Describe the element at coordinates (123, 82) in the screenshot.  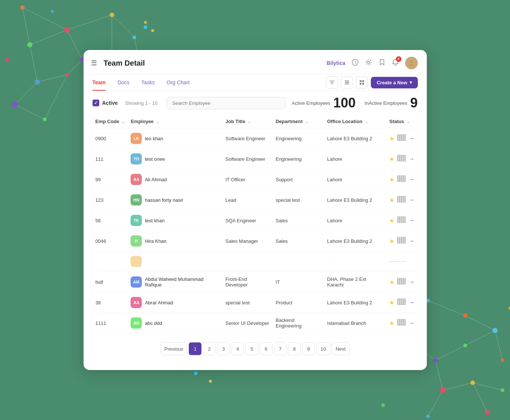
I see `tab-docs: Docs` at that location.